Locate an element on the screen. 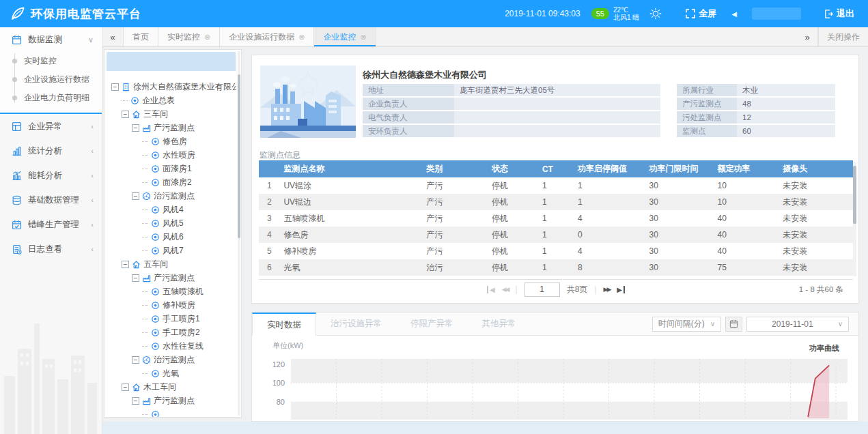  table-cell: 10 is located at coordinates (746, 202).